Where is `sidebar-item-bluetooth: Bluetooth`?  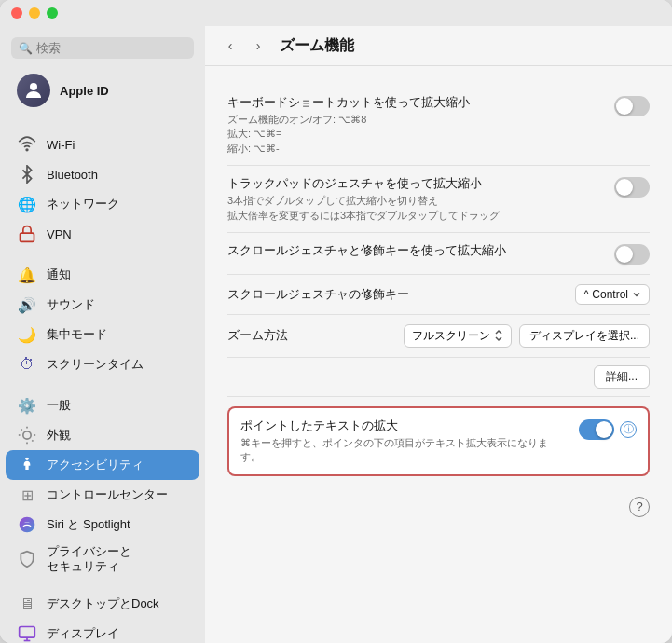
sidebar-item-bluetooth: Bluetooth is located at coordinates (103, 174).